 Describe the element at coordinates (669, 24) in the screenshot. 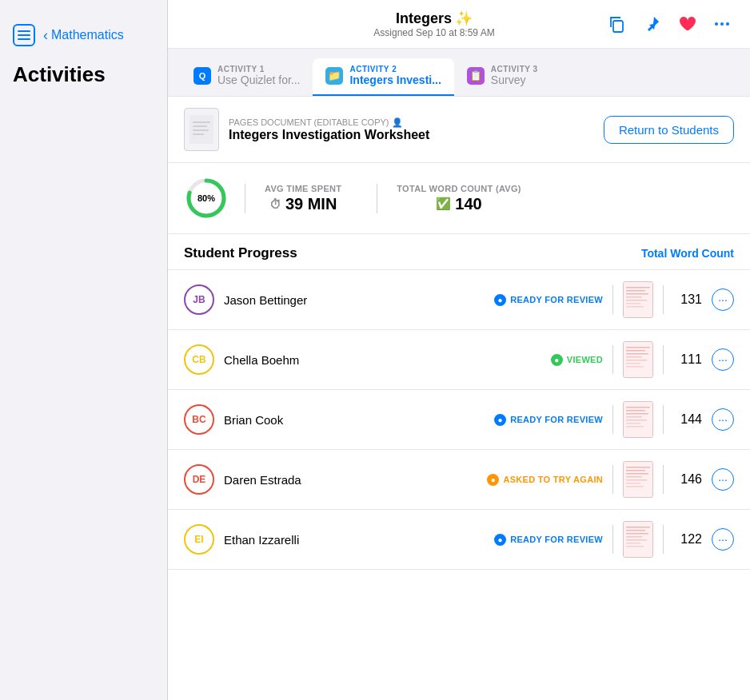

I see `header-actions` at that location.